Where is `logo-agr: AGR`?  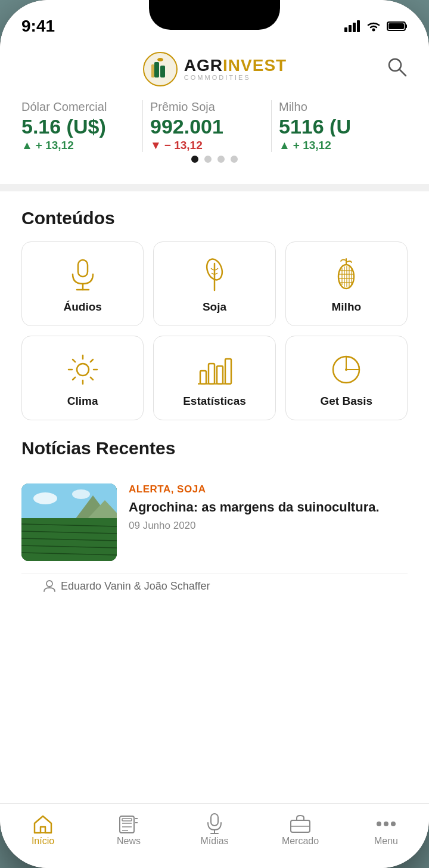
logo-agr: AGR is located at coordinates (204, 66).